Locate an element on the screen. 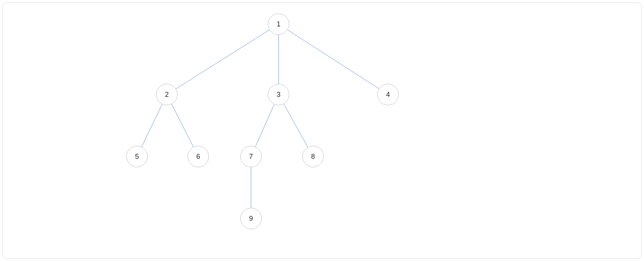 The width and height of the screenshot is (644, 261). tree-node: 3 is located at coordinates (279, 95).